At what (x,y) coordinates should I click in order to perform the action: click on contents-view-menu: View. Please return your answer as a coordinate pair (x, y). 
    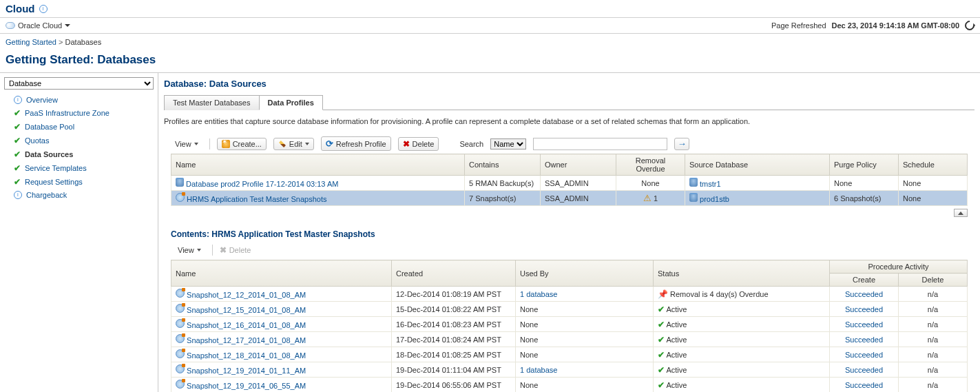
    Looking at the image, I should click on (189, 250).